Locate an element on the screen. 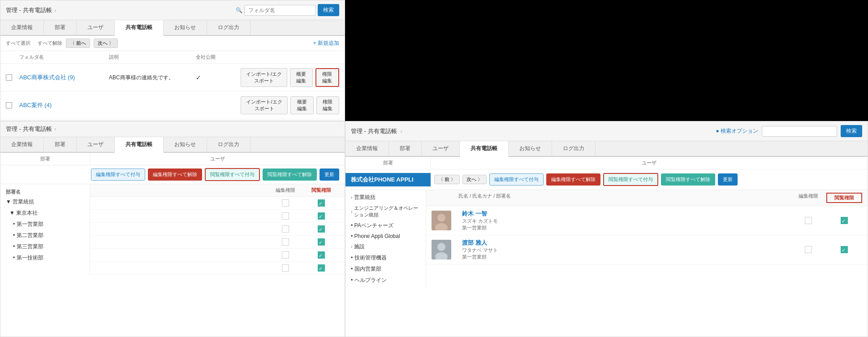  br-dept-item-5: › 施設 is located at coordinates (385, 246).